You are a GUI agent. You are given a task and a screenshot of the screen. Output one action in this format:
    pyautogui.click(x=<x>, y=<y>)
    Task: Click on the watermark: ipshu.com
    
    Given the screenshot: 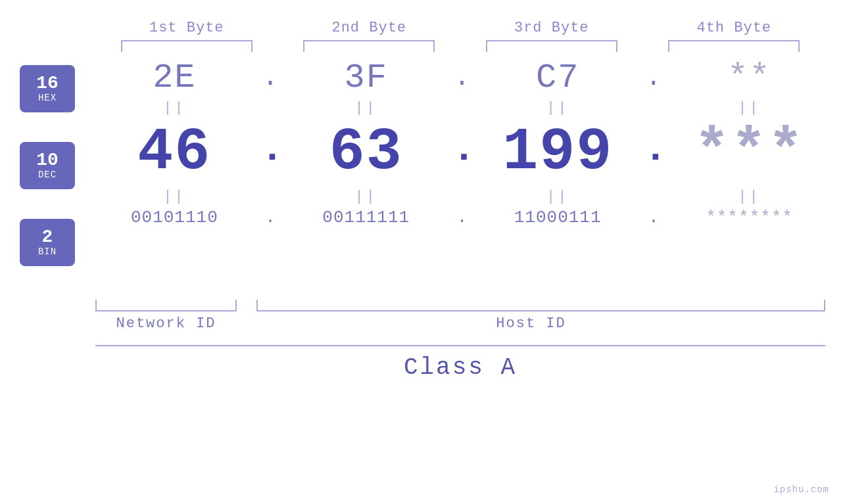 What is the action you would take?
    pyautogui.click(x=801, y=490)
    